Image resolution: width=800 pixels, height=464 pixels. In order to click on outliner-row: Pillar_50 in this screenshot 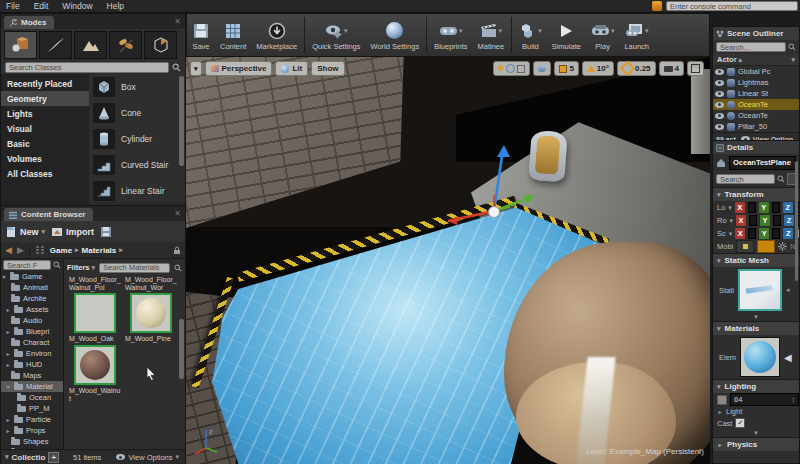, I will do `click(756, 126)`.